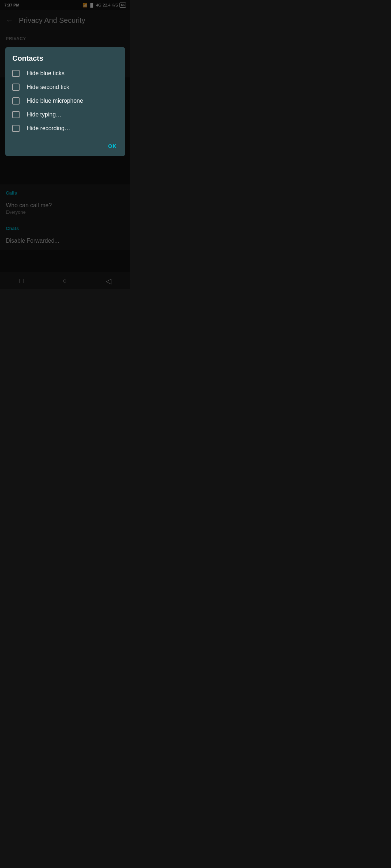 Image resolution: width=391 pixels, height=868 pixels. What do you see at coordinates (65, 73) in the screenshot?
I see `hide-blue-ticks-row: Hide blue ticks` at bounding box center [65, 73].